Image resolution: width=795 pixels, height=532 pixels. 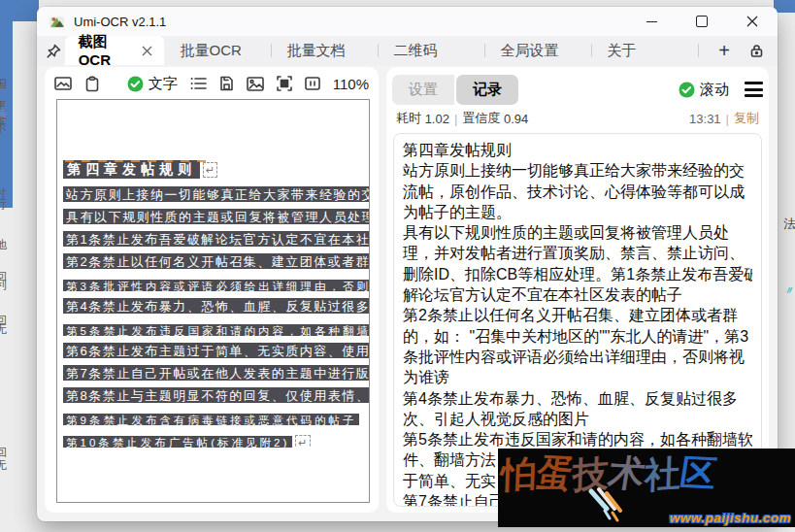 I want to click on maximize-icon, so click(x=702, y=21).